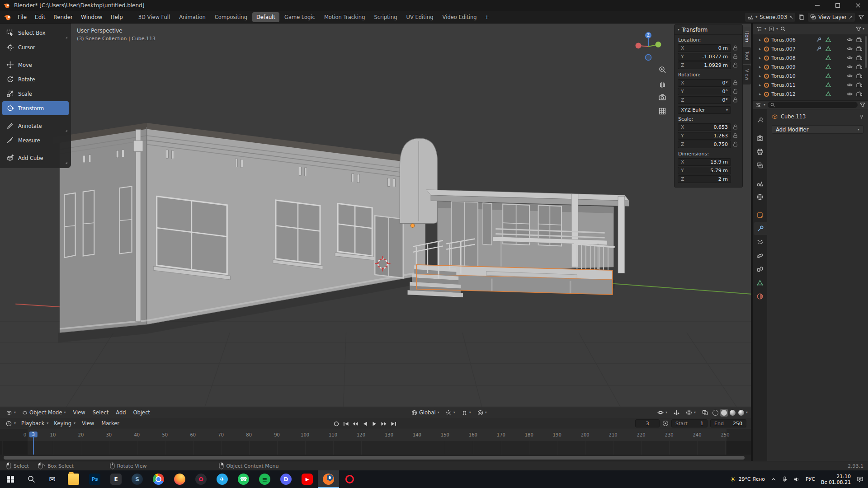 This screenshot has width=868, height=488. I want to click on workspace-tab: Video Editing, so click(460, 17).